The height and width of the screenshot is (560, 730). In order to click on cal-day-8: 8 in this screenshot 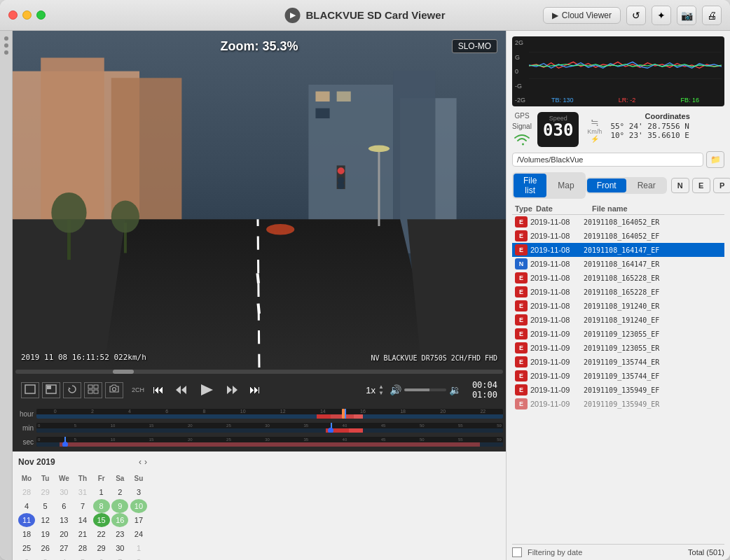, I will do `click(102, 506)`.